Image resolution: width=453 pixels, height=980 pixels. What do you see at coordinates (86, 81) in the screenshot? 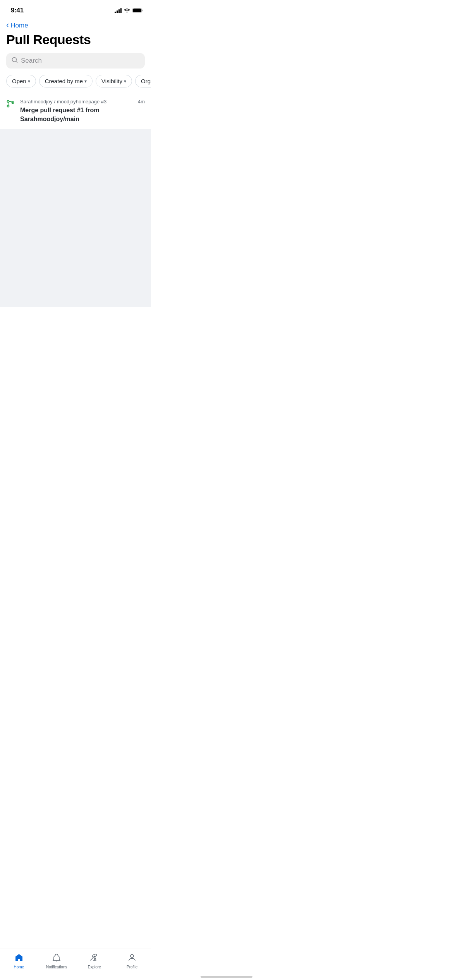
I see `filter-created-chevron-icon: ▾` at bounding box center [86, 81].